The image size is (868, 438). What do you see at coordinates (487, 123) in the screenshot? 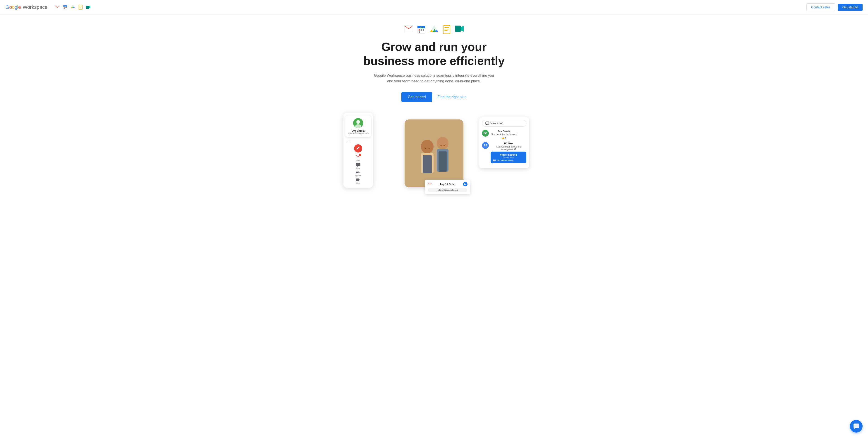
I see `new-chat-icon` at bounding box center [487, 123].